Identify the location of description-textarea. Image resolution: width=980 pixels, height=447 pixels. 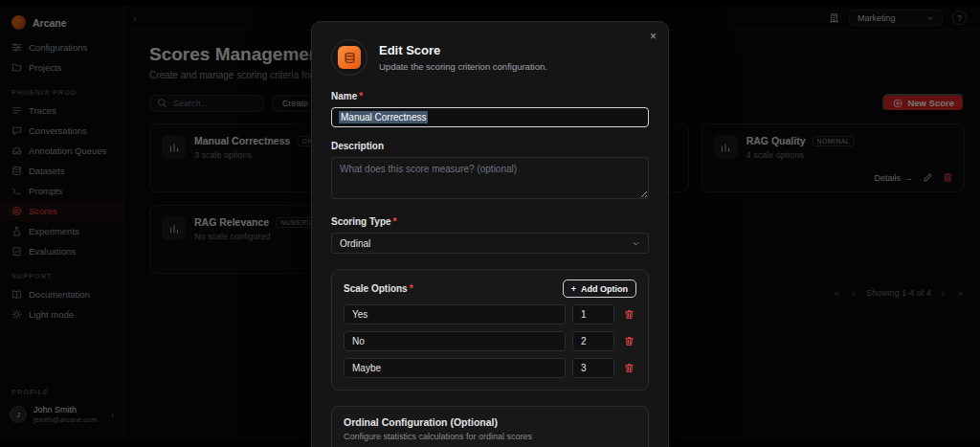
(490, 178).